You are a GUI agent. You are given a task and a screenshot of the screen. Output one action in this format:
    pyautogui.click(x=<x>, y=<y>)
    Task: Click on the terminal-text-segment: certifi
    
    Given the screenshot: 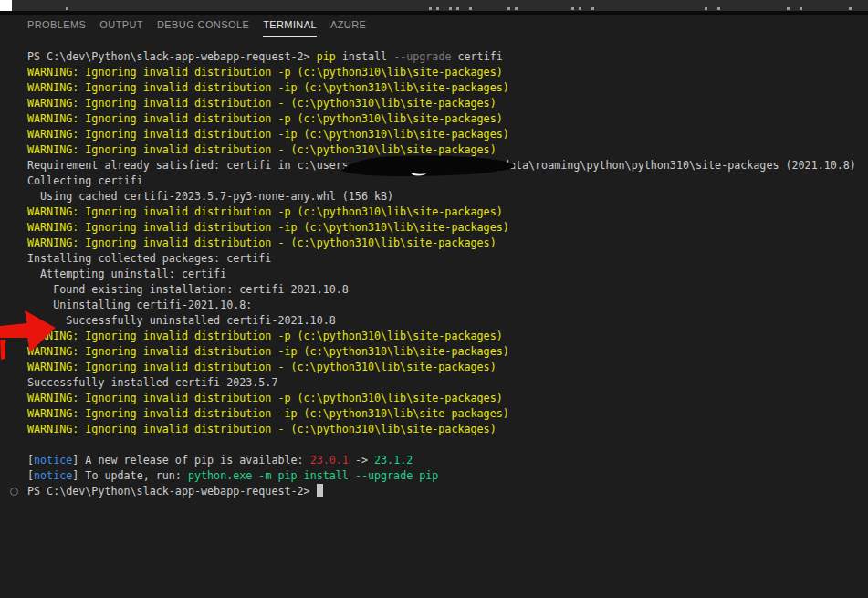 What is the action you would take?
    pyautogui.click(x=476, y=57)
    